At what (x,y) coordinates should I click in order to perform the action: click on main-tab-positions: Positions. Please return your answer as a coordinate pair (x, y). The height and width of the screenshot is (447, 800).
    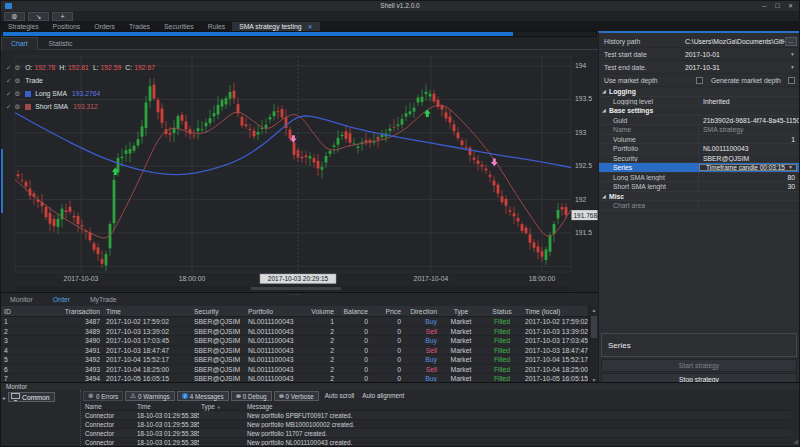
    Looking at the image, I should click on (67, 26).